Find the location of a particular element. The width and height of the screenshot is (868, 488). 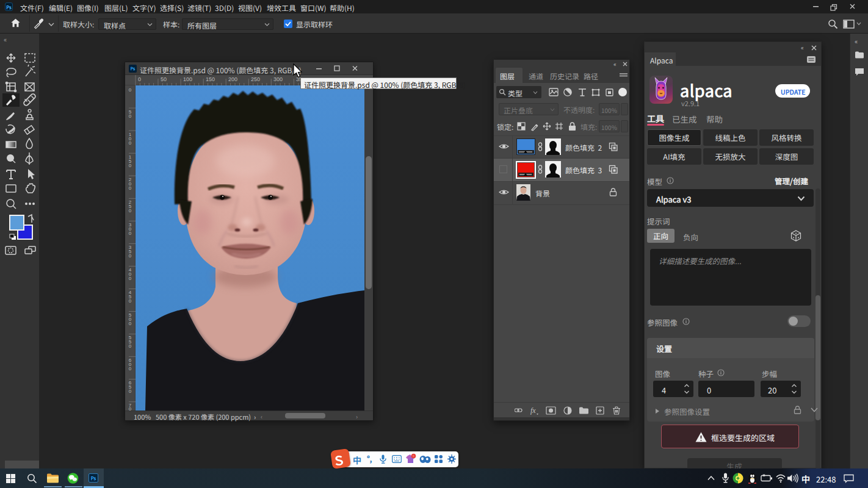

svg-text: 200 is located at coordinates (233, 79).